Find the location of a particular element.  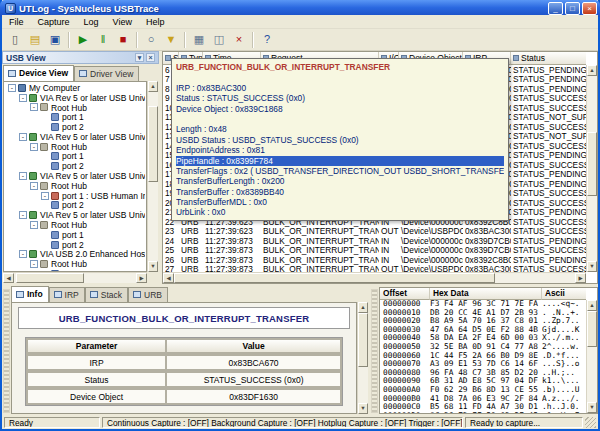

maximize-button: □ is located at coordinates (572, 8).